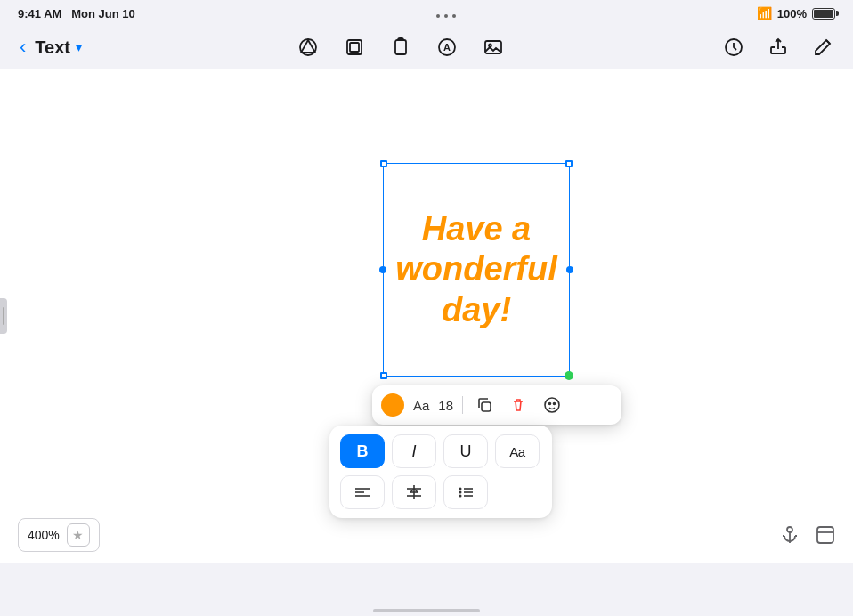  What do you see at coordinates (414, 492) in the screenshot?
I see `align-center-button` at bounding box center [414, 492].